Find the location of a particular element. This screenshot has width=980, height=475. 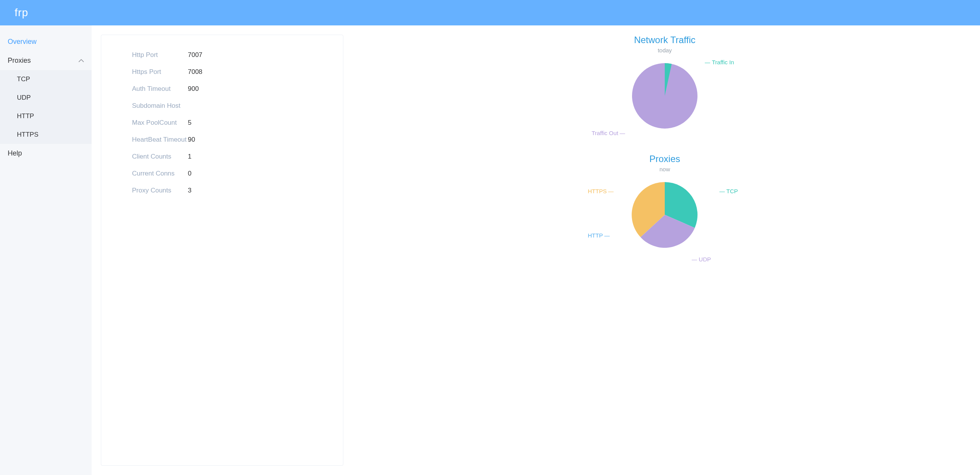

stat-row: Auth Timeout900 is located at coordinates (222, 89).